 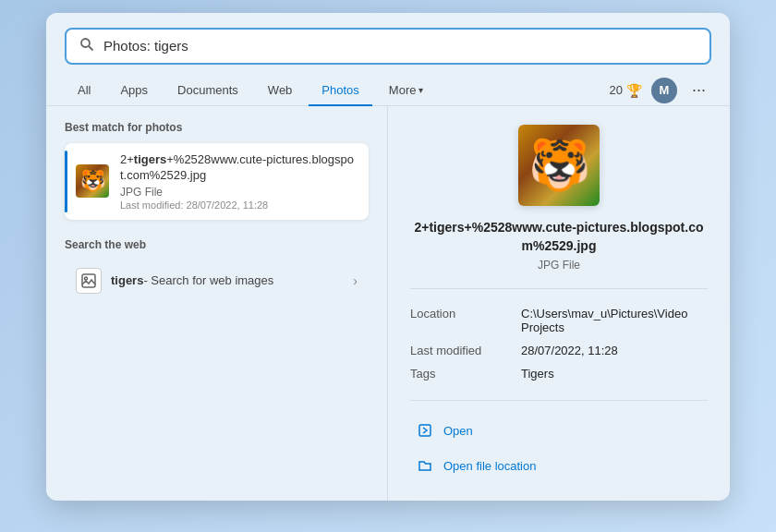 I want to click on tab-documents: Documents, so click(x=208, y=91).